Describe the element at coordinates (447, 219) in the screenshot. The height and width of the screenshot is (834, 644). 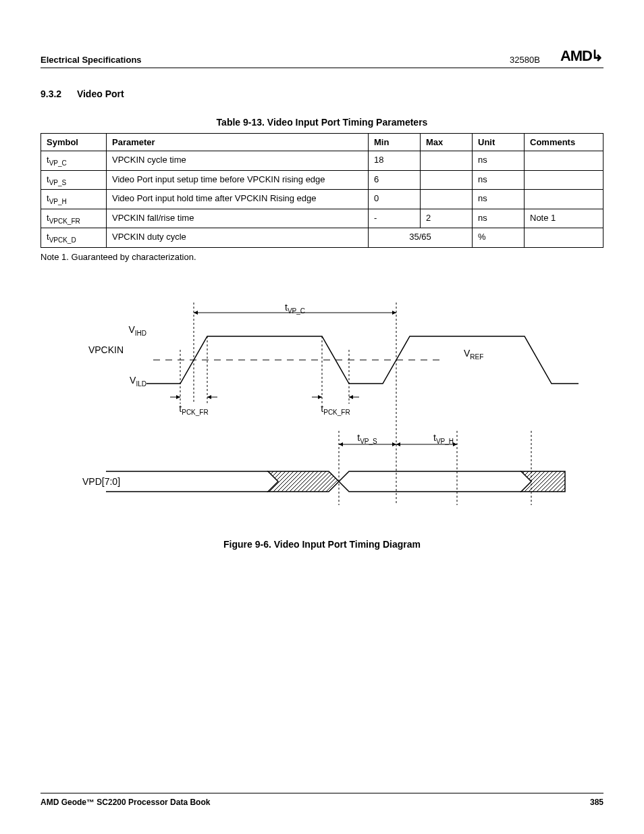
I see `cell-max: 2` at that location.